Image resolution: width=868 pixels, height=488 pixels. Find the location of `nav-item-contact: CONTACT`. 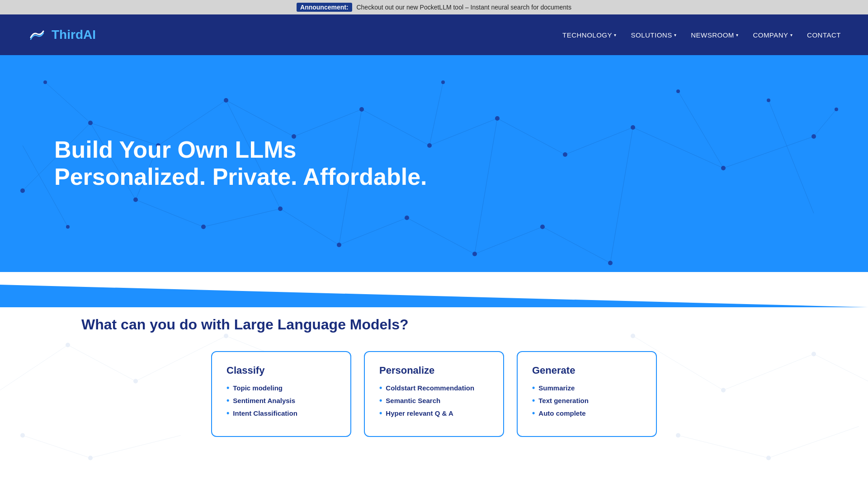

nav-item-contact: CONTACT is located at coordinates (824, 35).